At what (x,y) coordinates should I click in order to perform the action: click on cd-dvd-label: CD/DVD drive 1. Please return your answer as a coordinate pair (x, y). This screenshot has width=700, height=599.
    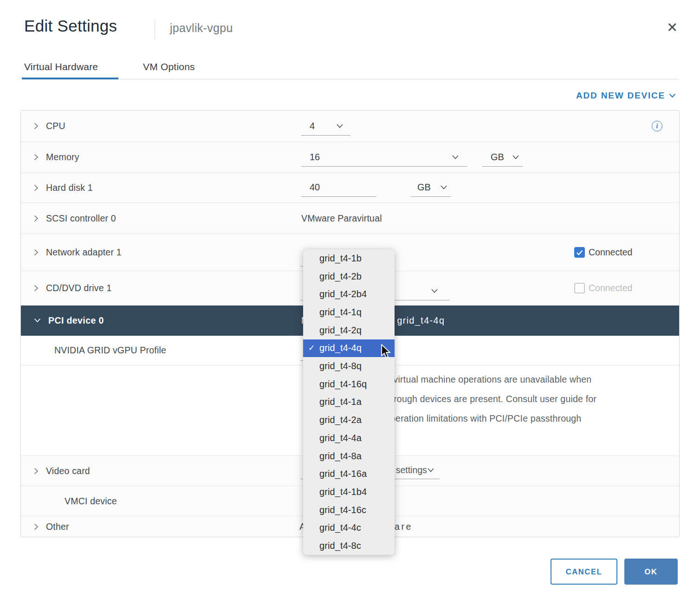
    Looking at the image, I should click on (79, 288).